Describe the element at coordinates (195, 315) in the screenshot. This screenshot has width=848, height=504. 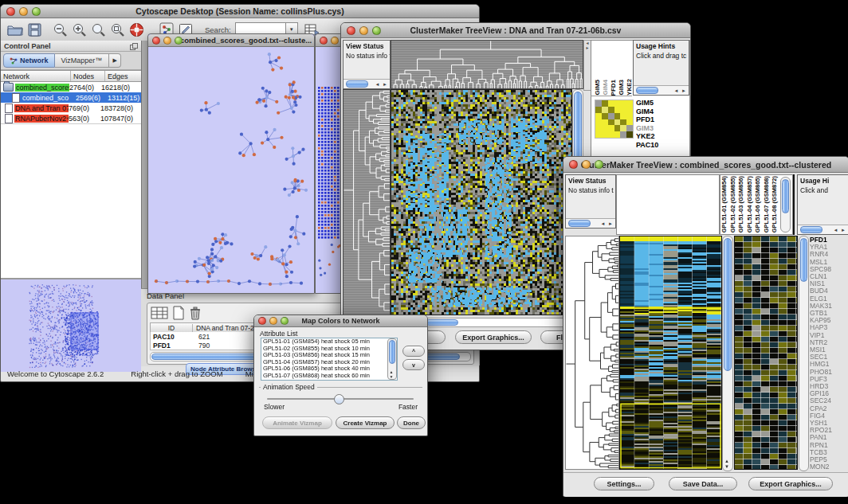
I see `delete-attribute-icon` at that location.